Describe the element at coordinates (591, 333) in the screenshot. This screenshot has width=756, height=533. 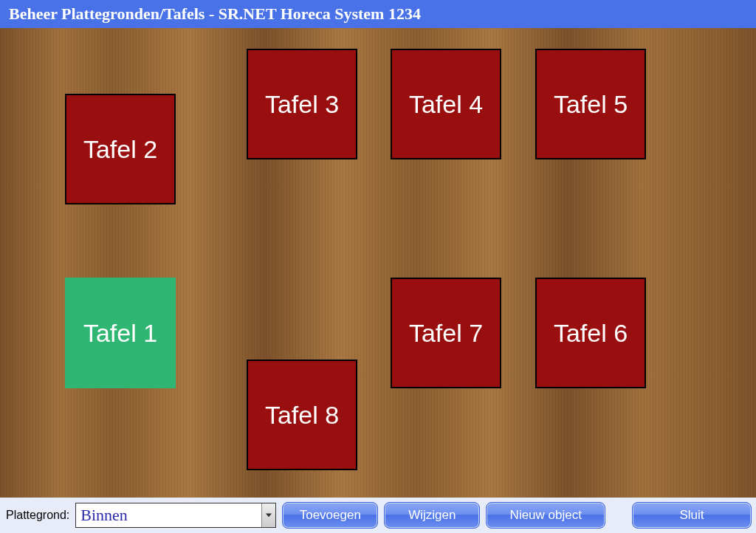
I see `table-object: Tafel 6` at that location.